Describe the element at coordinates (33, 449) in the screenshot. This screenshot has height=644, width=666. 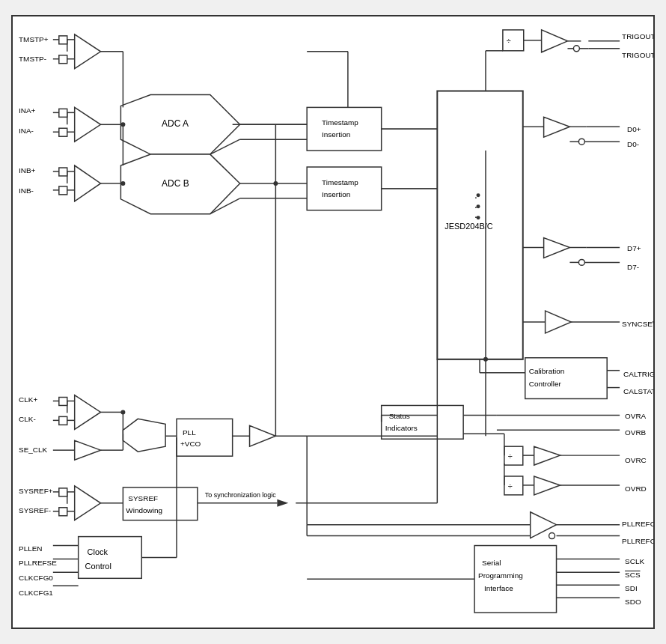
I see `svg-text: SE_CLK` at that location.